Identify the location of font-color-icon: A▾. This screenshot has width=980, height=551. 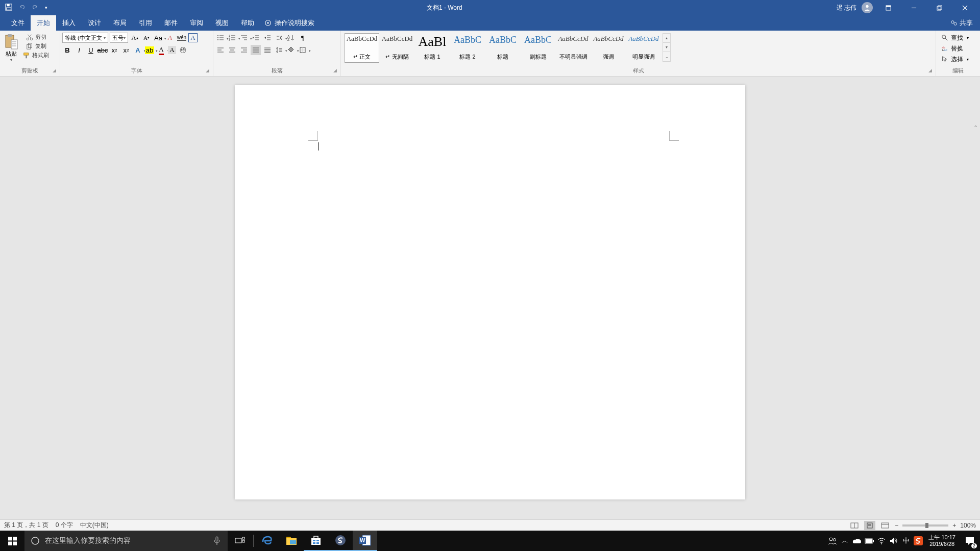
(161, 50).